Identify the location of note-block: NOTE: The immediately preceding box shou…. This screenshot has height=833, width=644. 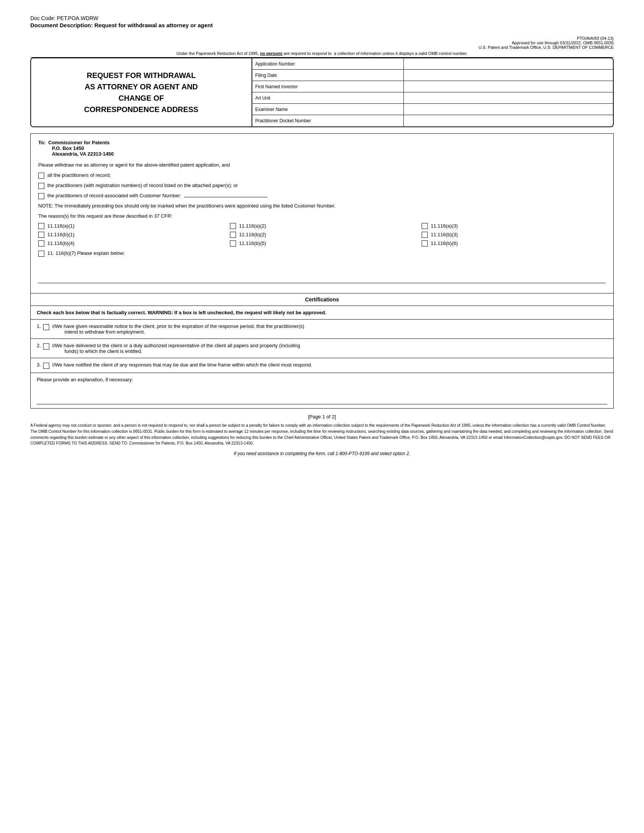
(322, 206).